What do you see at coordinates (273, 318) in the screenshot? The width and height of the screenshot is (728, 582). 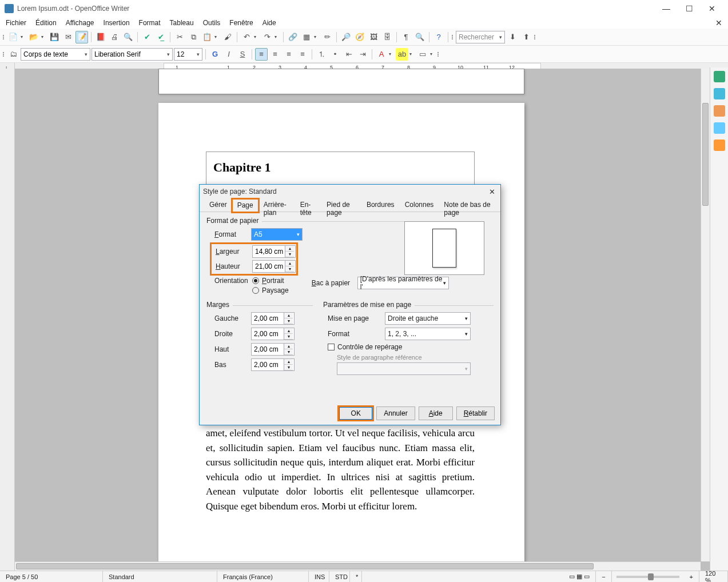 I see `margin-left-input: ▴▾` at bounding box center [273, 318].